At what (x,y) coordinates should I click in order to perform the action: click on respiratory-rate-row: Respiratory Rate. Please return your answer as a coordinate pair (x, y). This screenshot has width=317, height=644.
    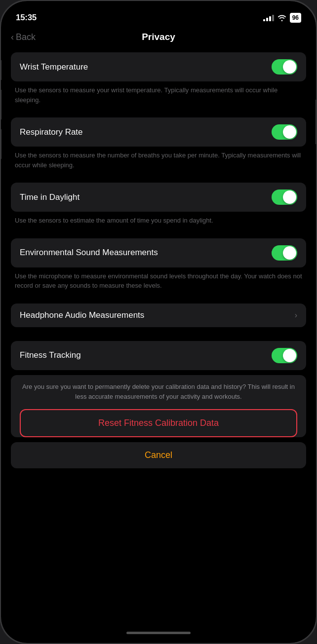
    Looking at the image, I should click on (158, 132).